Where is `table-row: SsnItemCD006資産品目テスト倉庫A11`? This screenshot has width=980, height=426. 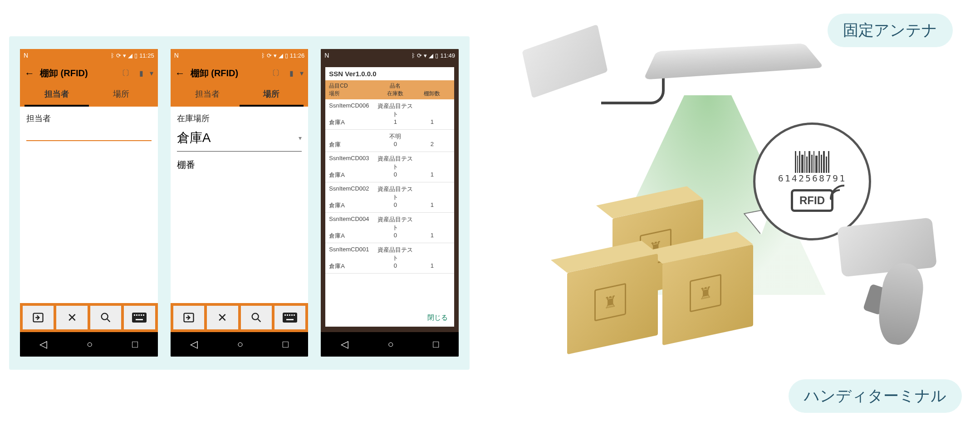 table-row: SsnItemCD006資産品目テスト倉庫A11 is located at coordinates (390, 114).